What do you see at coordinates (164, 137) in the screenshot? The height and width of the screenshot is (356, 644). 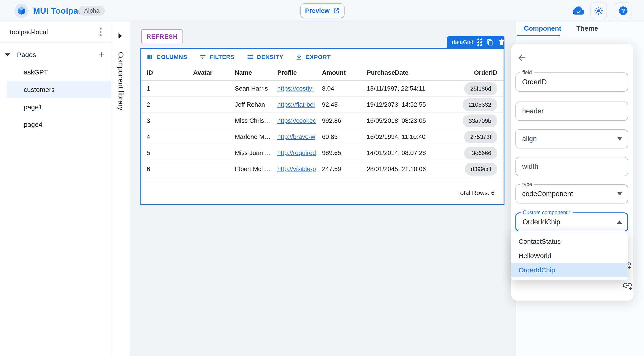 I see `cell-id: 4` at bounding box center [164, 137].